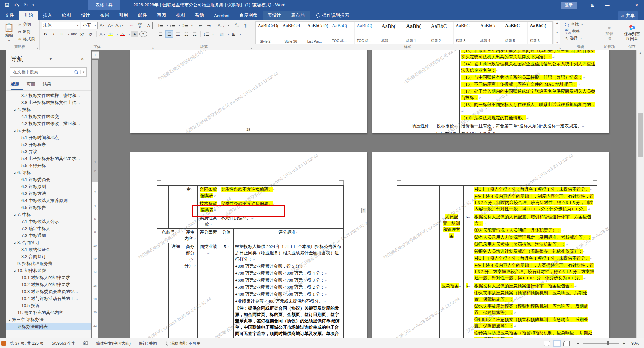 The height and width of the screenshot is (348, 644). What do you see at coordinates (153, 47) in the screenshot?
I see `font-dialog-launcher-icon: ⌞` at bounding box center [153, 47].